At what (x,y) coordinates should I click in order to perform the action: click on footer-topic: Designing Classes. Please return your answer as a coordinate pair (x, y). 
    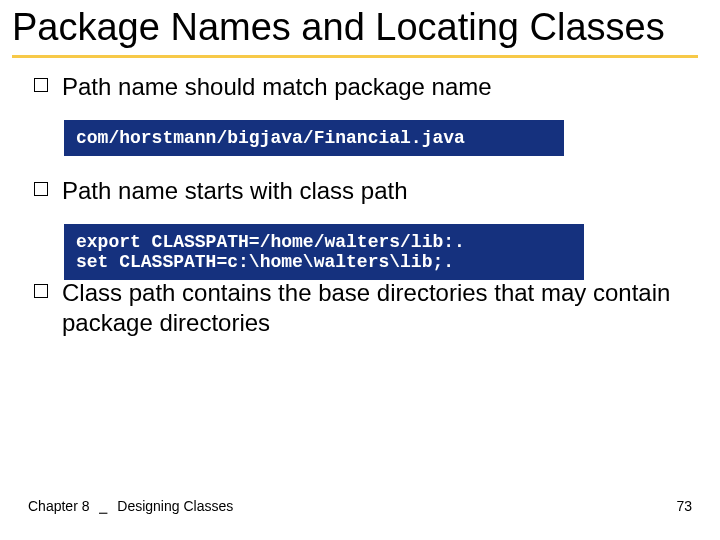
    Looking at the image, I should click on (175, 506).